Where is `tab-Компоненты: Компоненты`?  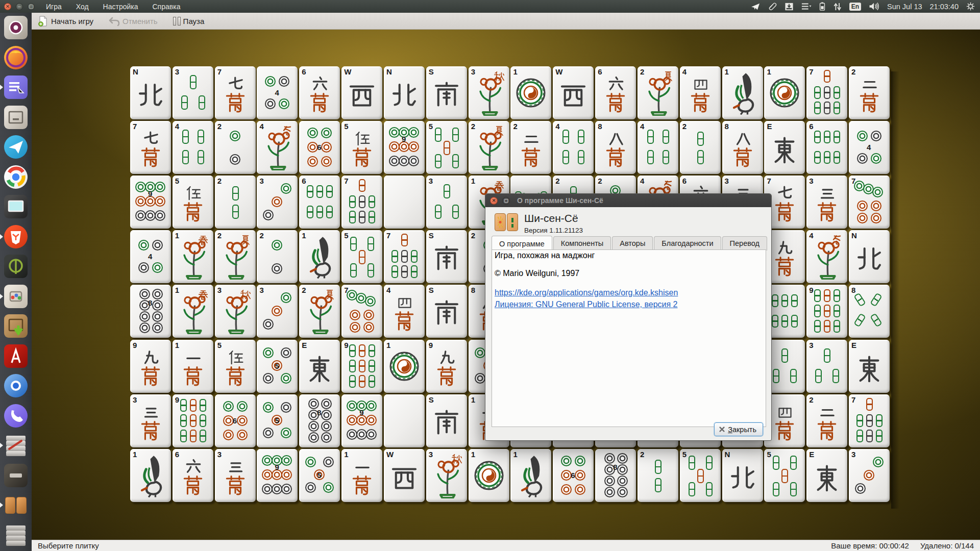 tab-Компоненты: Компоненты is located at coordinates (582, 243).